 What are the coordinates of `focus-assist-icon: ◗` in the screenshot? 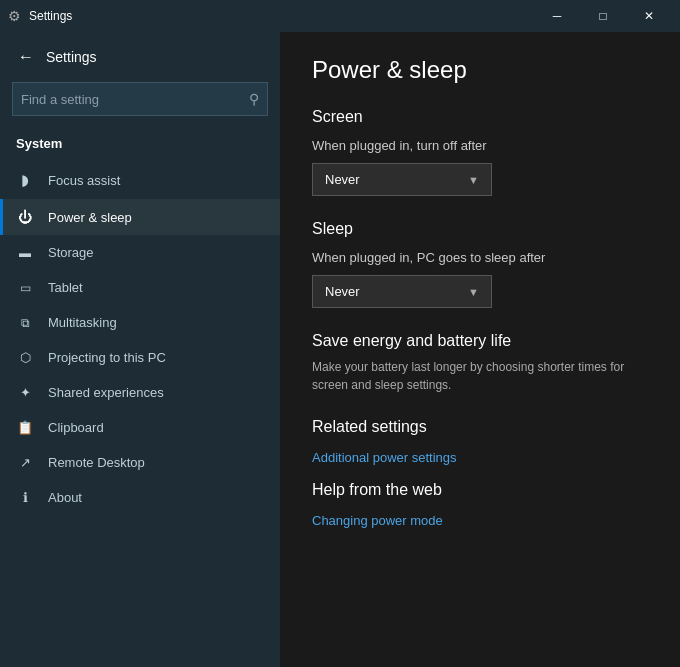 It's located at (25, 180).